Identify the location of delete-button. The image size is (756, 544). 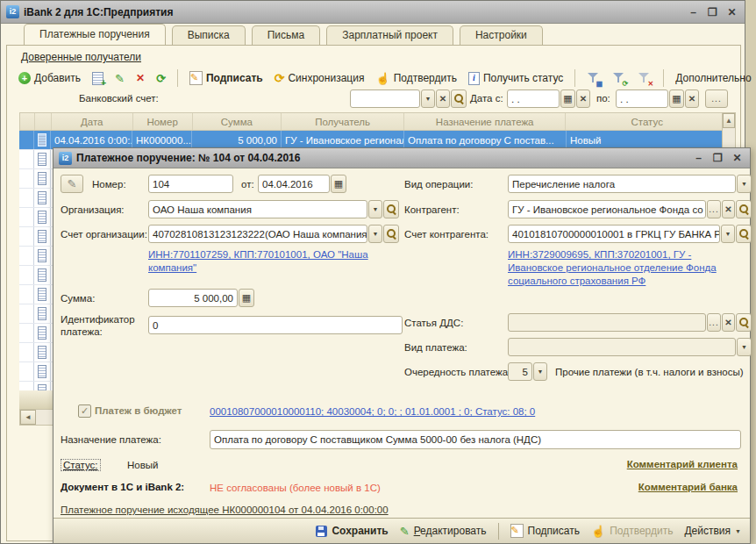
(140, 78).